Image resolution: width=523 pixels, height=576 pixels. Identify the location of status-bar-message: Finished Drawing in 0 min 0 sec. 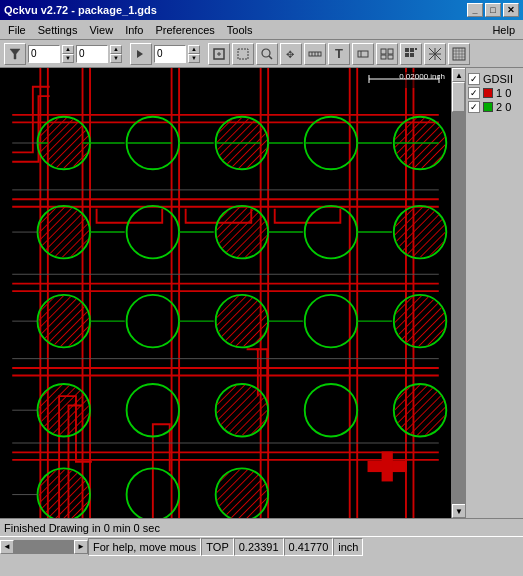
(262, 527).